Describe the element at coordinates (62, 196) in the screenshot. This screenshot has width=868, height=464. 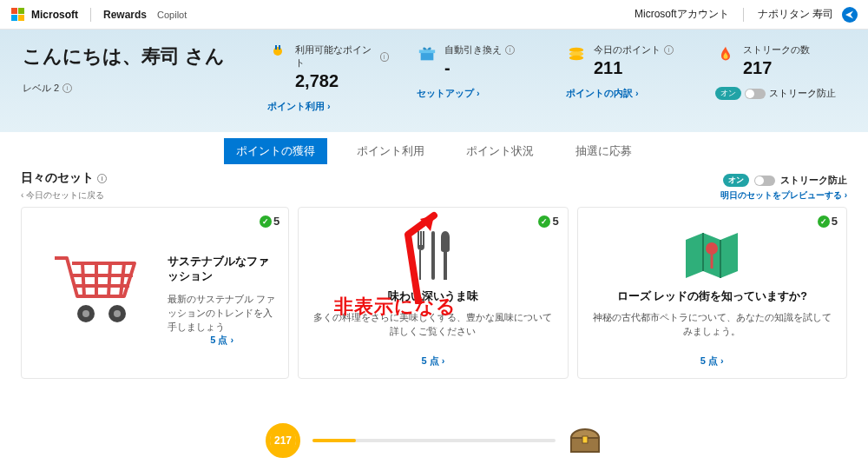
I see `back-to-today-link: ‹ 今日のセットに戻る` at that location.